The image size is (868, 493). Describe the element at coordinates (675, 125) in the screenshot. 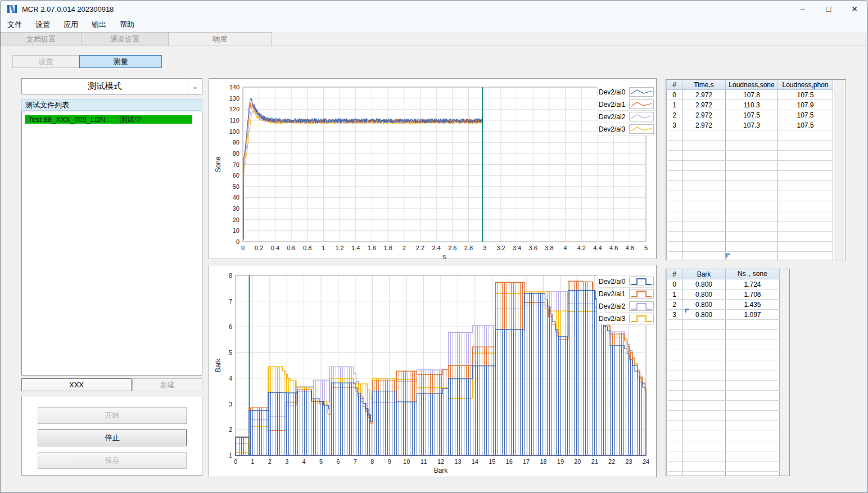

I see `table-cell: 3` at that location.